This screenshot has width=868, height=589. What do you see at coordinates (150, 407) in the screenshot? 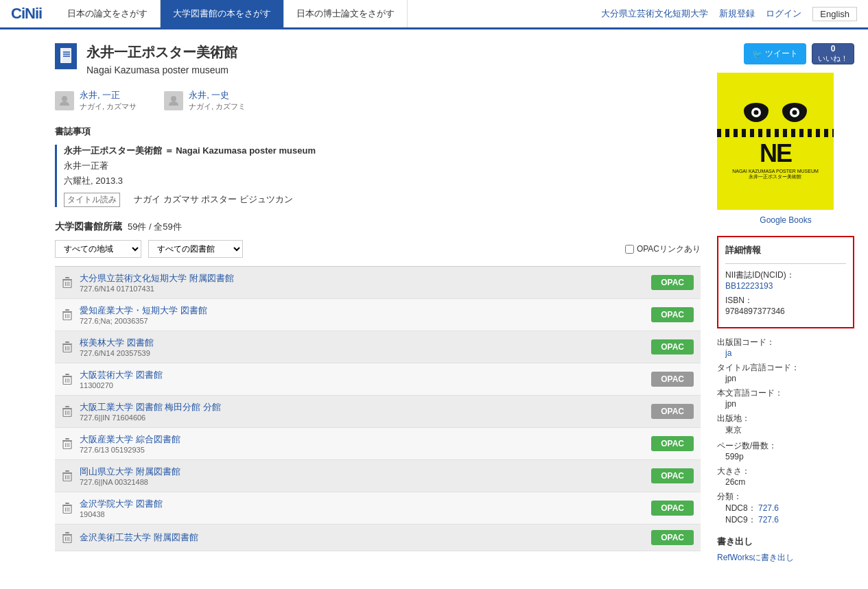
I see `library-name-link: 大阪工業大学 図書館 梅田分館 分館` at bounding box center [150, 407].